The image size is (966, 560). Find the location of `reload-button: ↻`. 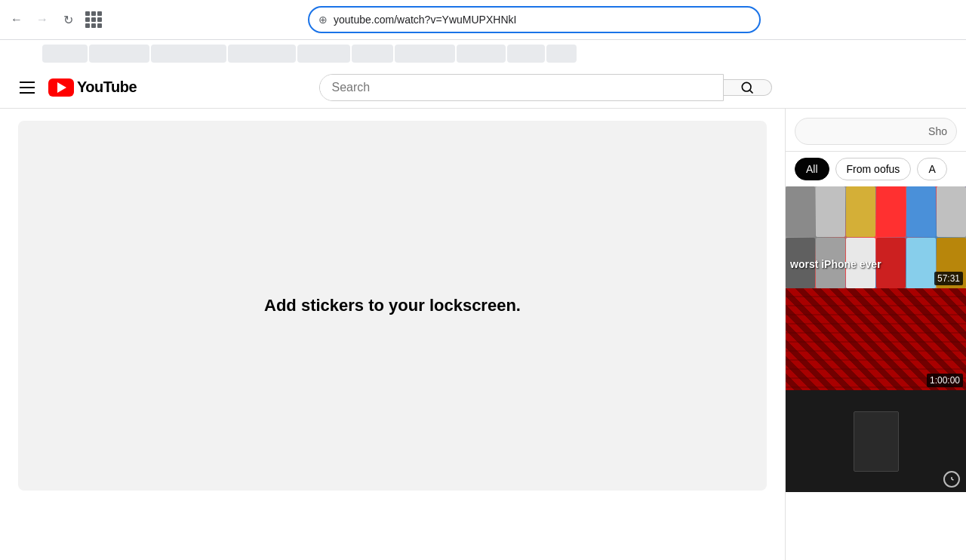

reload-button: ↻ is located at coordinates (68, 20).